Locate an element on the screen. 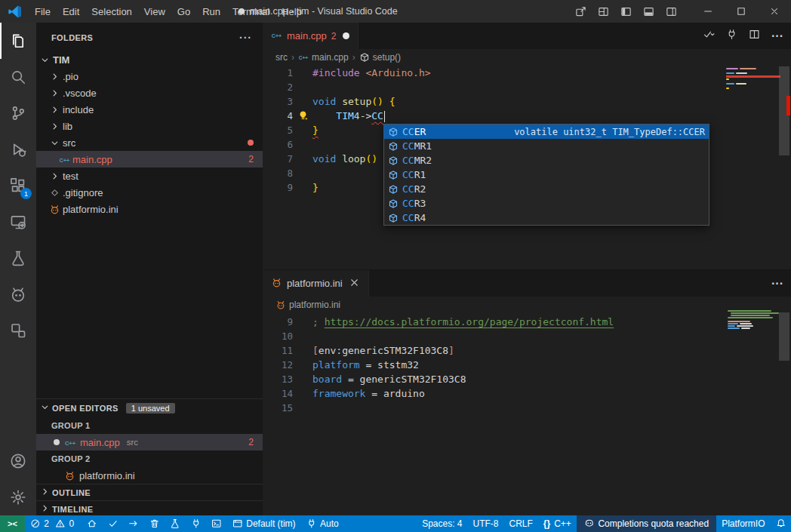  menu-view: View is located at coordinates (155, 11).